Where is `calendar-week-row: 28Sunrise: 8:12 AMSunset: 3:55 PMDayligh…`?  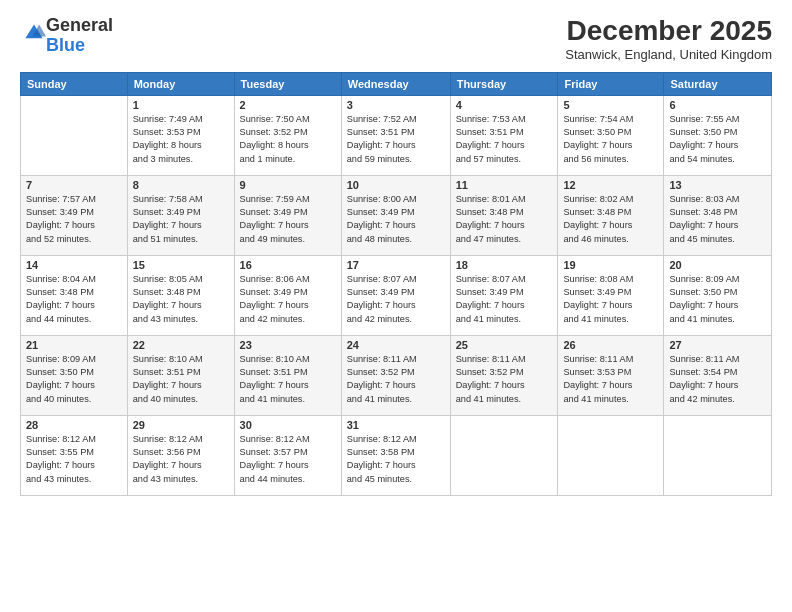 calendar-week-row: 28Sunrise: 8:12 AMSunset: 3:55 PMDayligh… is located at coordinates (396, 455).